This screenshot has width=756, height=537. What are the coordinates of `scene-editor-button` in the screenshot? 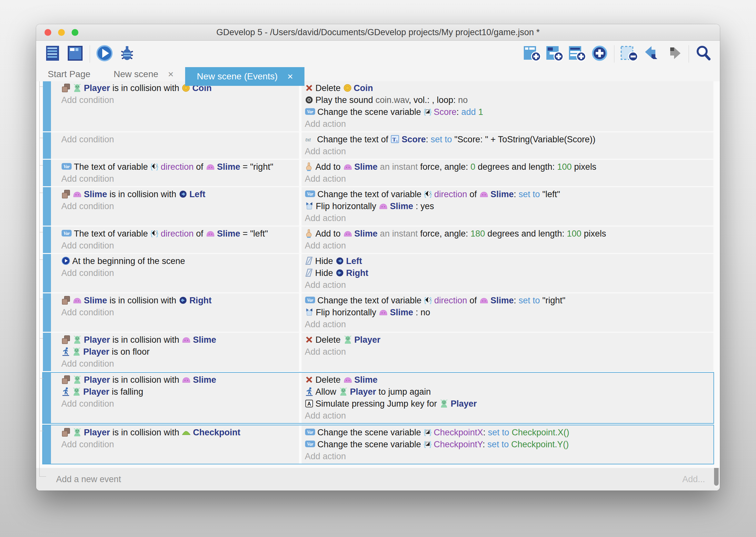 It's located at (75, 54).